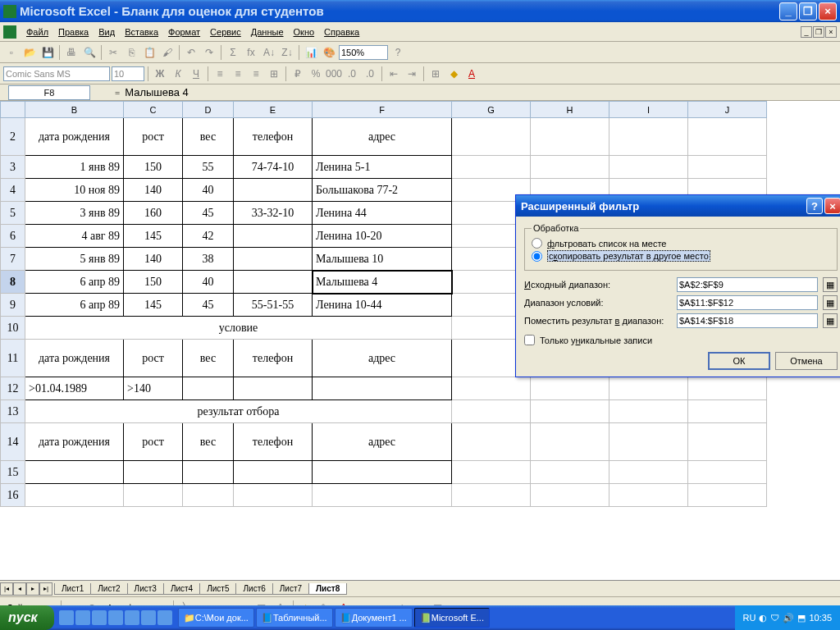  What do you see at coordinates (153, 137) in the screenshot?
I see `cell: рост` at bounding box center [153, 137].